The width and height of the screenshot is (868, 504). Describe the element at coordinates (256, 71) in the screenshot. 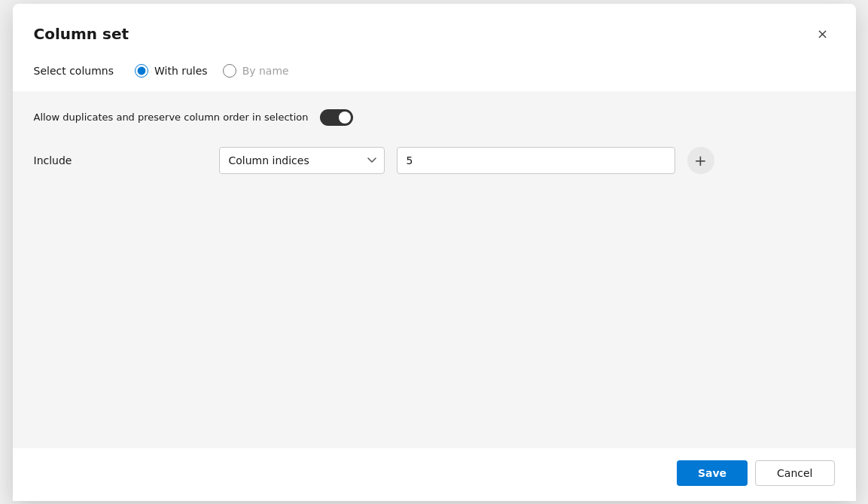

I see `radio-option-by-name: By name` at that location.